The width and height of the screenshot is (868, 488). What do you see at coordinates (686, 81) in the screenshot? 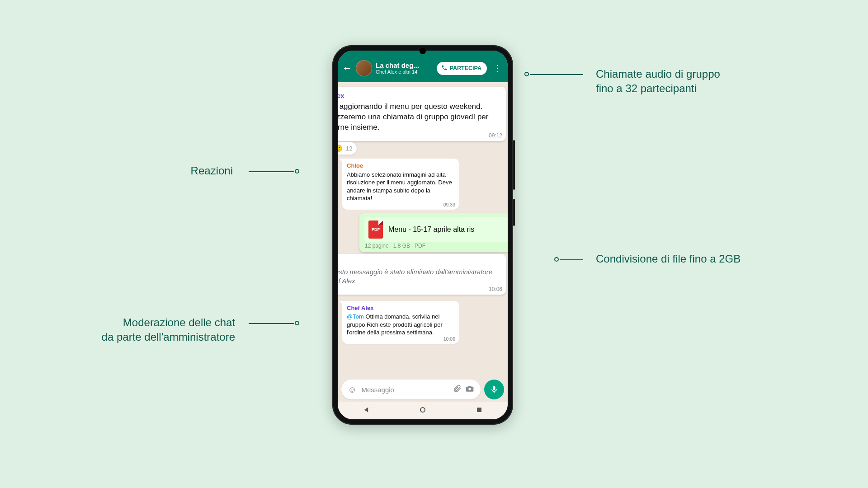
I see `callout-group-calls: Chiamate audio di gruppo fino a 32 parte…` at bounding box center [686, 81].